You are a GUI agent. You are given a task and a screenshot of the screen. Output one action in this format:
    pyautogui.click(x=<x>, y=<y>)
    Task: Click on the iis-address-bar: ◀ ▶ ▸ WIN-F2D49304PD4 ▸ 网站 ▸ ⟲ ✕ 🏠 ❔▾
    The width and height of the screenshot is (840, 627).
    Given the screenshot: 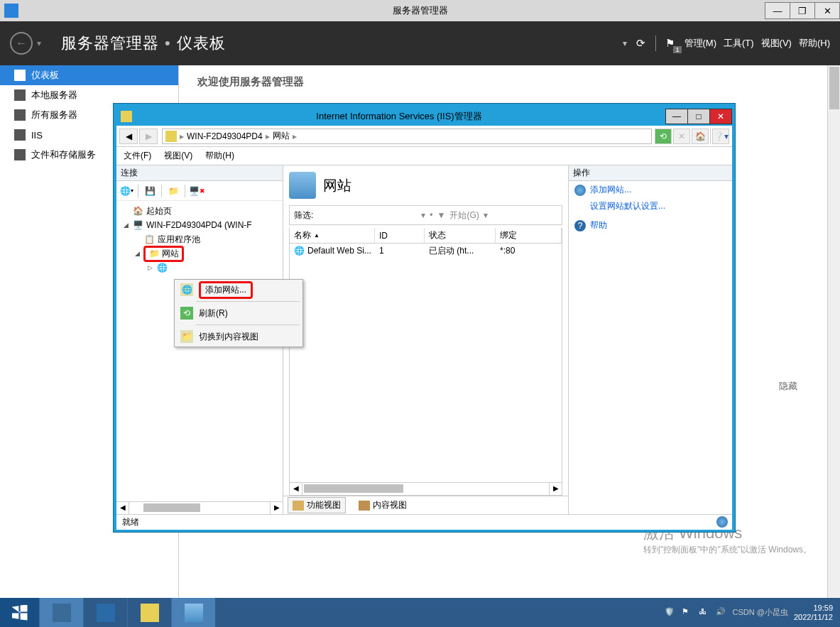 What is the action you would take?
    pyautogui.click(x=425, y=136)
    